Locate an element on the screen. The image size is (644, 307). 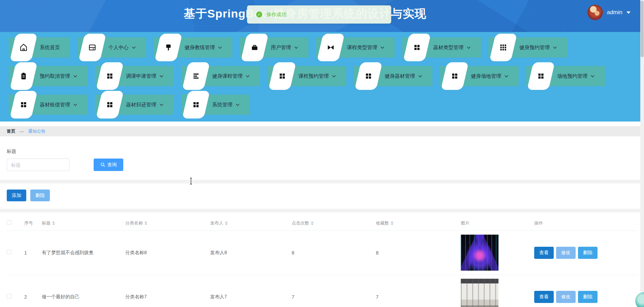
user-menu: admin is located at coordinates (609, 12).